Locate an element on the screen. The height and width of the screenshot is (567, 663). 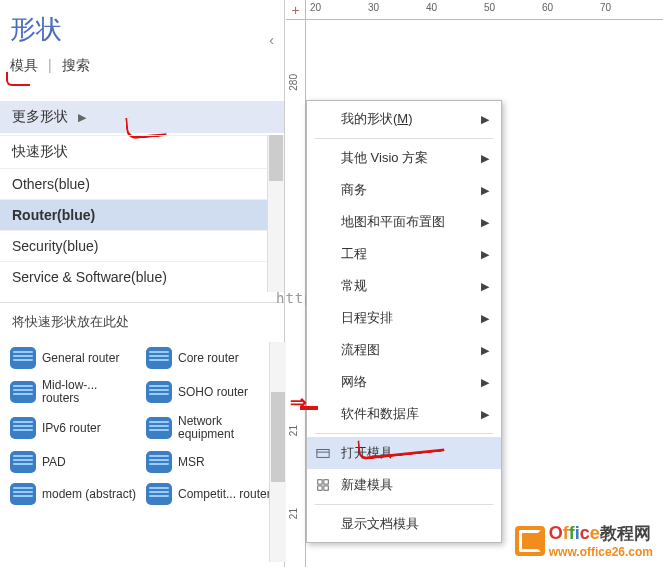
brand-watermark: Office教程网 www.office26.com is located at coordinates (584, 540).